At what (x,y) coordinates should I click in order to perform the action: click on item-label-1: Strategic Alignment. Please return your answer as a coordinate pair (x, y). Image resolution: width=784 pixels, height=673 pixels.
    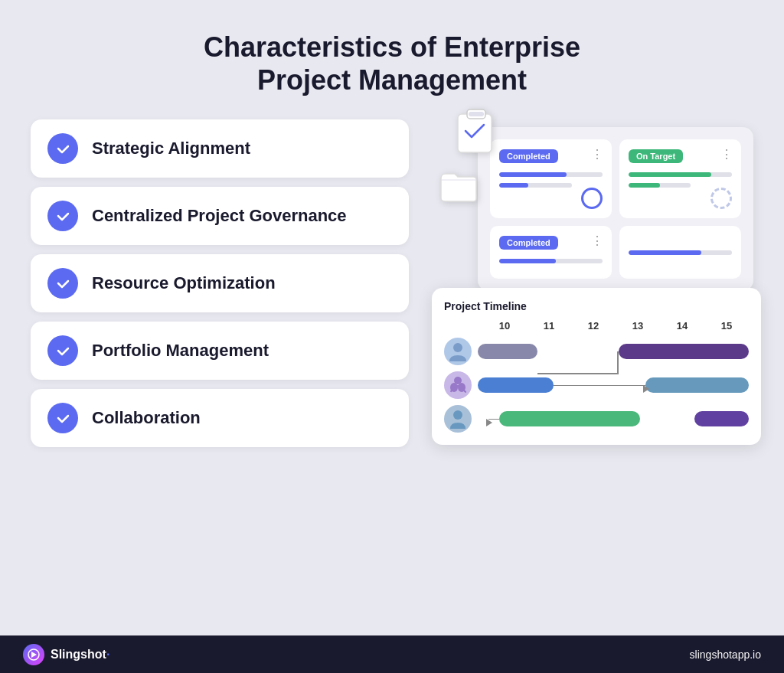
    Looking at the image, I should click on (172, 149).